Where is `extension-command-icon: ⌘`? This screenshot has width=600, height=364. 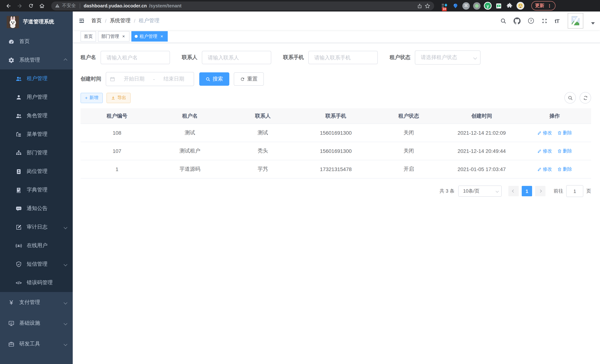 extension-command-icon: ⌘ is located at coordinates (466, 6).